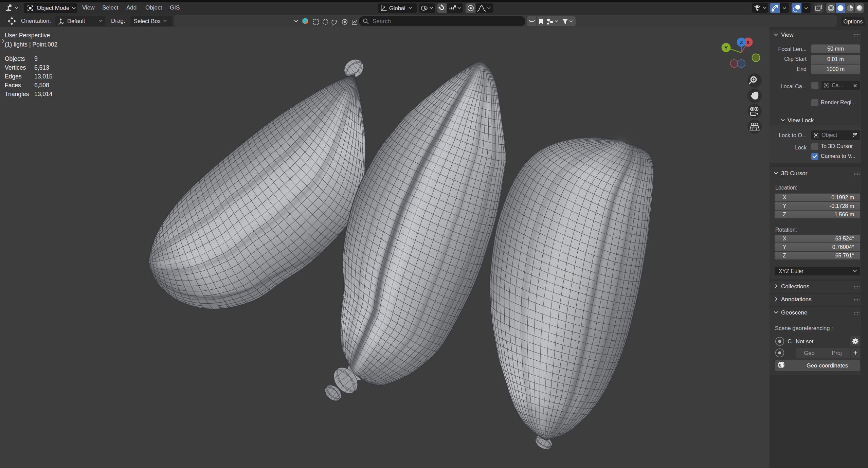 The image size is (868, 468). Describe the element at coordinates (726, 48) in the screenshot. I see `svg-text: Y` at that location.